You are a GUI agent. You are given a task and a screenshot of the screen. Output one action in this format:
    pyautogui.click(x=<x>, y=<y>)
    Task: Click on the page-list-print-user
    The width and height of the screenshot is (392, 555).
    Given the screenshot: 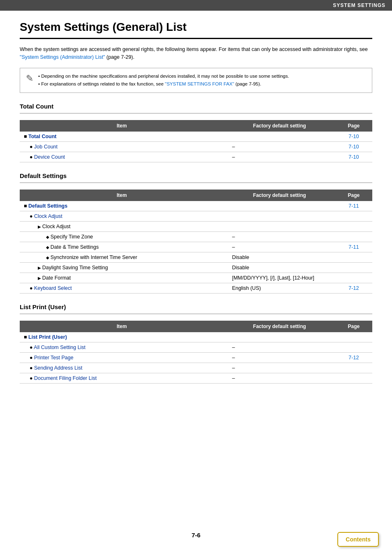 What is the action you would take?
    pyautogui.click(x=354, y=337)
    